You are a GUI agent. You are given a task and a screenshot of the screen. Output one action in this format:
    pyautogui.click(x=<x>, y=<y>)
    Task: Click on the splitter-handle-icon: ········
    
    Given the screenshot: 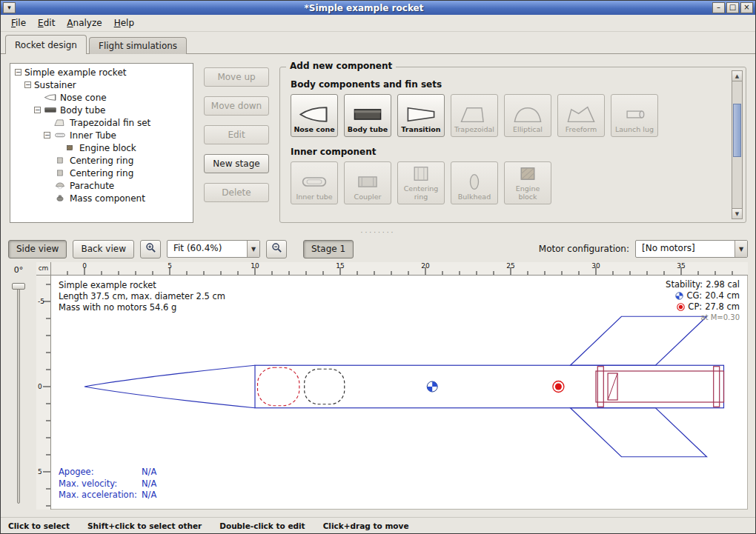 What is the action you would take?
    pyautogui.click(x=378, y=233)
    